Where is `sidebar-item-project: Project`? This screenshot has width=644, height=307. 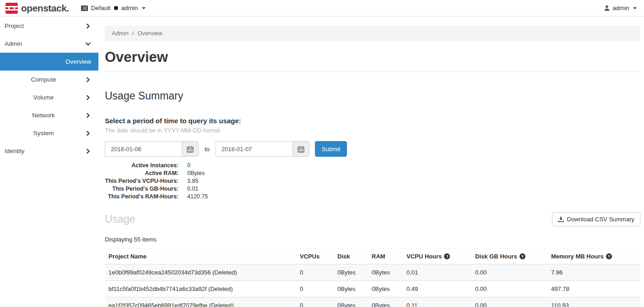 sidebar-item-project: Project is located at coordinates (49, 26).